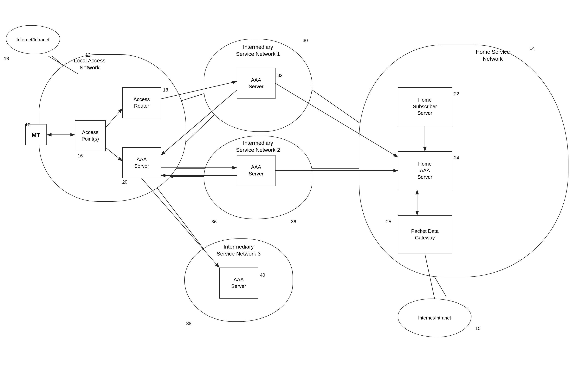 The height and width of the screenshot is (392, 583). What do you see at coordinates (280, 76) in the screenshot?
I see `ref-32: 32` at bounding box center [280, 76].